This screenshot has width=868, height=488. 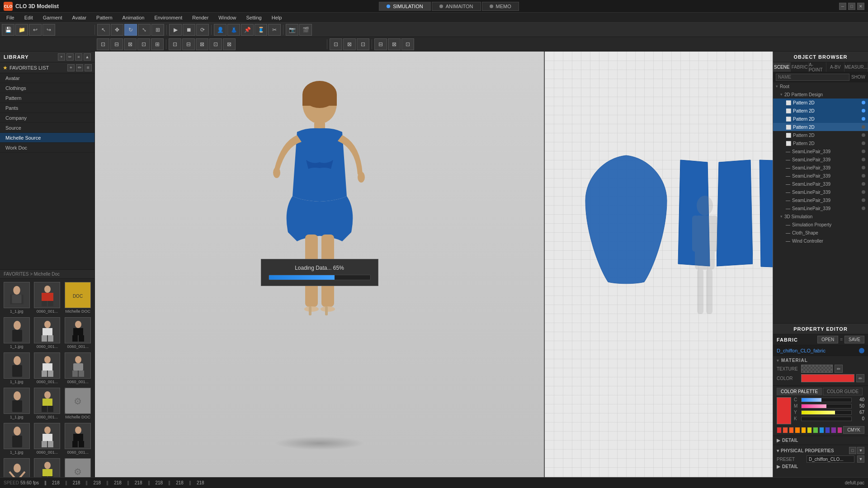 What do you see at coordinates (158, 30) in the screenshot?
I see `tb-transform: ⊞` at bounding box center [158, 30].